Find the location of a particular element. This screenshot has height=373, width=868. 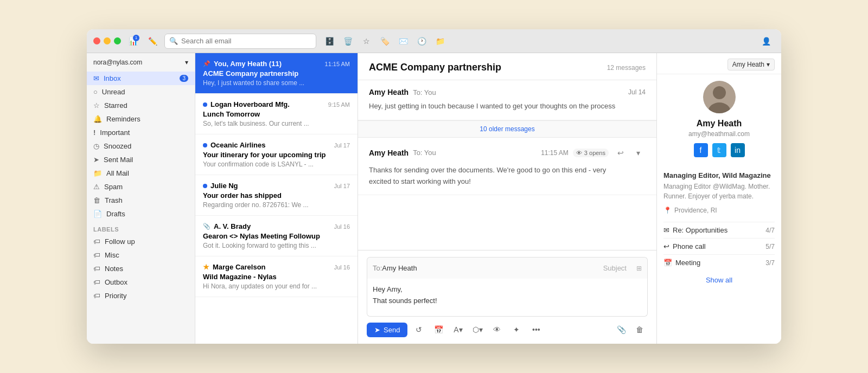

contact-name: Amy Heath is located at coordinates (719, 124).